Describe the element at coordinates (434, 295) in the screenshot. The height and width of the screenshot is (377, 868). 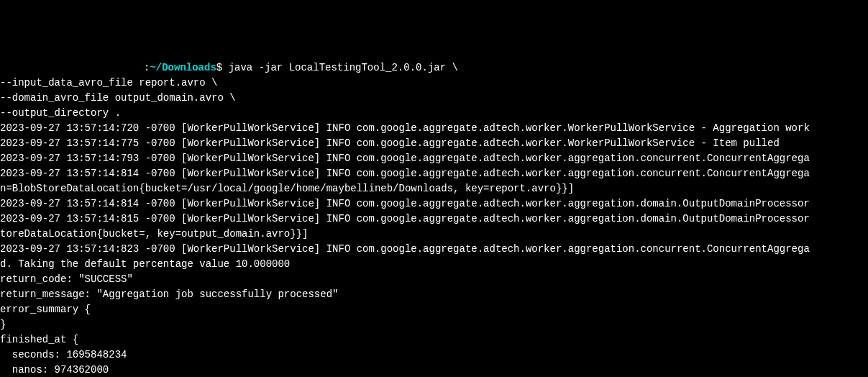
I see `log-line-12: return_message: "Aggregation job success…` at that location.